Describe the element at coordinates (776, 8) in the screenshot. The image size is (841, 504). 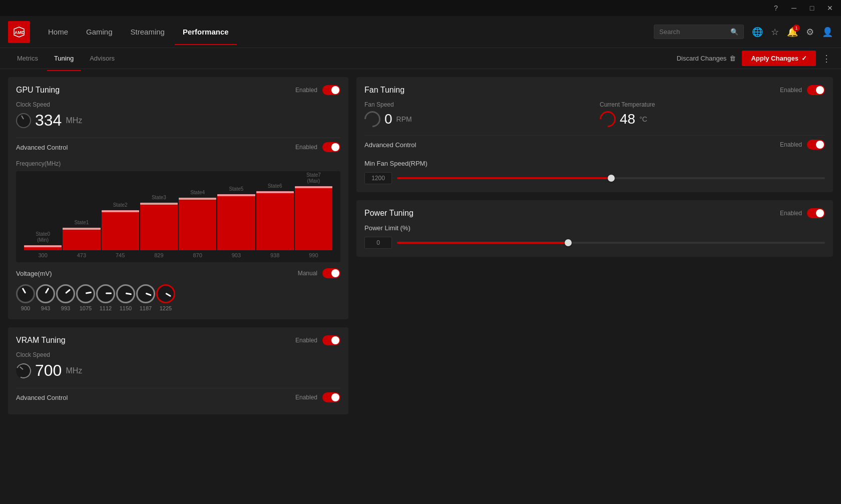
I see `help-icon: ?` at that location.